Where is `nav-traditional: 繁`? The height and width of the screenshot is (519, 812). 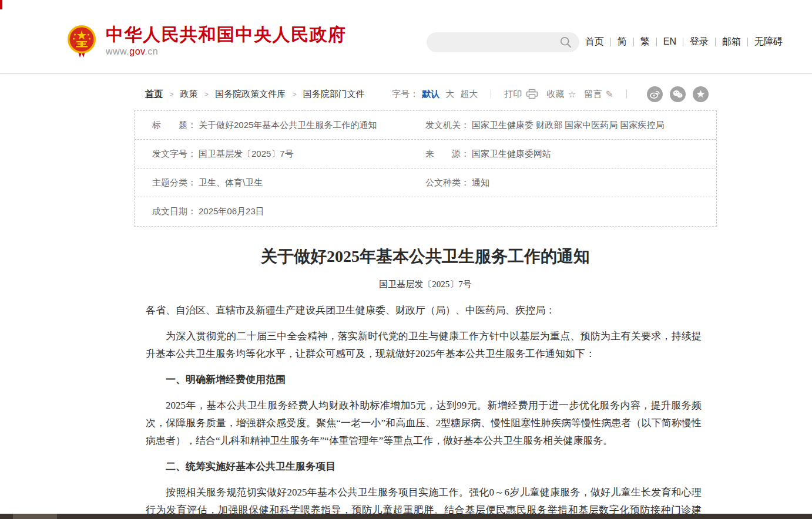
nav-traditional: 繁 is located at coordinates (645, 42).